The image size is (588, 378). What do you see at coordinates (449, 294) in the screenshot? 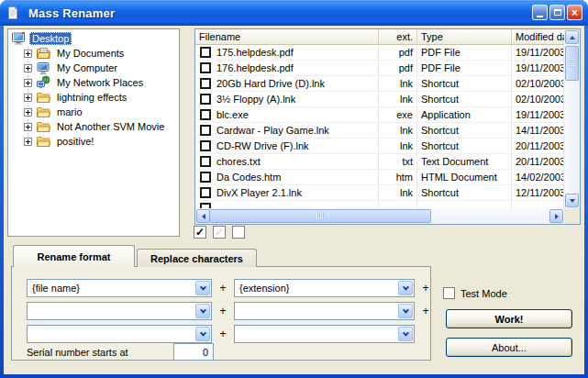
I see `test-mode-checkbox` at bounding box center [449, 294].